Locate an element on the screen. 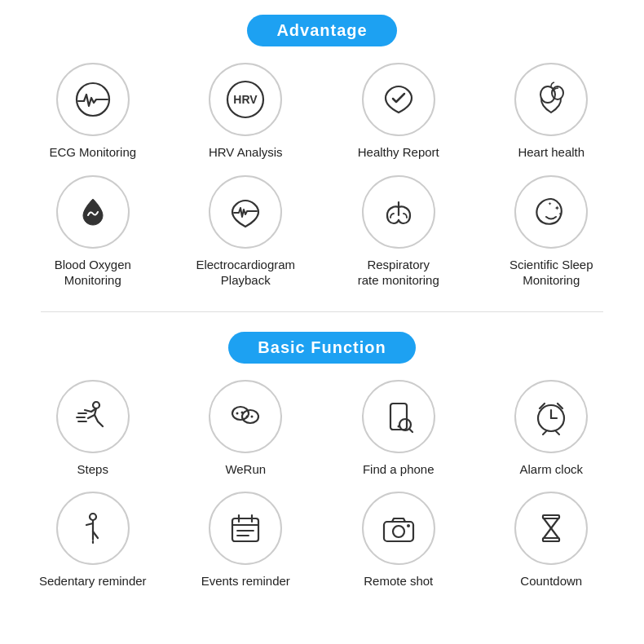 The image size is (644, 644). label-blood-oxygen: Blood OxygenMonitoring is located at coordinates (93, 272).